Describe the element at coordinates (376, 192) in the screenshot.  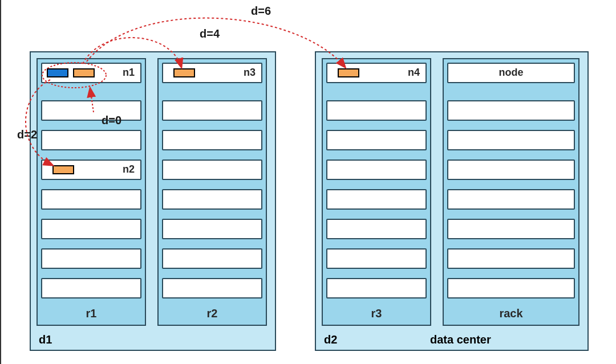
I see `rack-r3: n4 r3` at that location.